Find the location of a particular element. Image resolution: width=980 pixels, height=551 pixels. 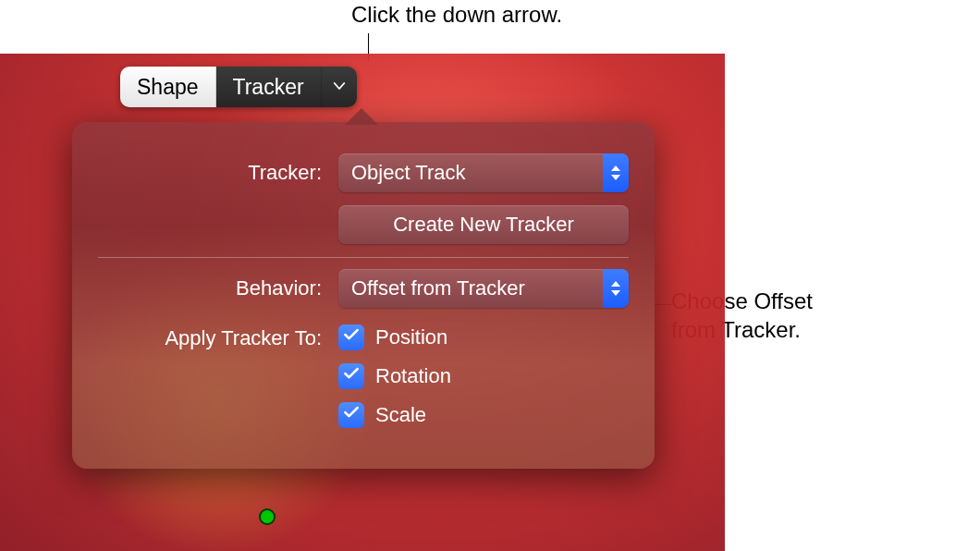

tracker-dropdown: Object Track is located at coordinates (484, 173).